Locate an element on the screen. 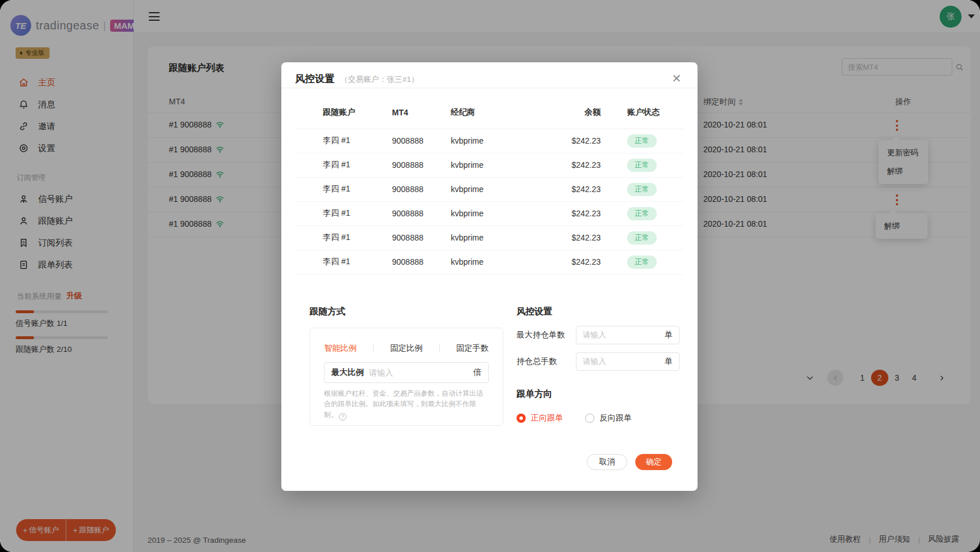 This screenshot has width=980, height=552. max-open-orders-input is located at coordinates (624, 335).